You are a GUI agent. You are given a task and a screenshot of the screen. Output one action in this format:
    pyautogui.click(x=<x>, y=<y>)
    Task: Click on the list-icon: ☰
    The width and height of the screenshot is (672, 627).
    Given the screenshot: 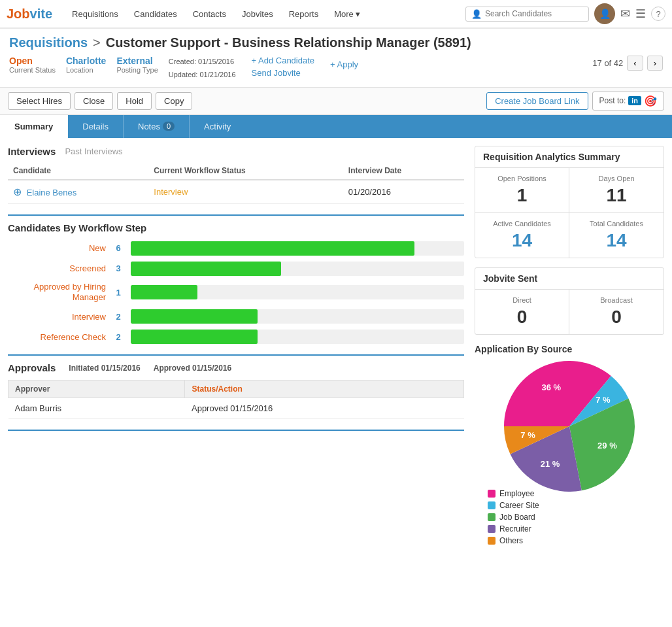 What is the action you would take?
    pyautogui.click(x=641, y=14)
    